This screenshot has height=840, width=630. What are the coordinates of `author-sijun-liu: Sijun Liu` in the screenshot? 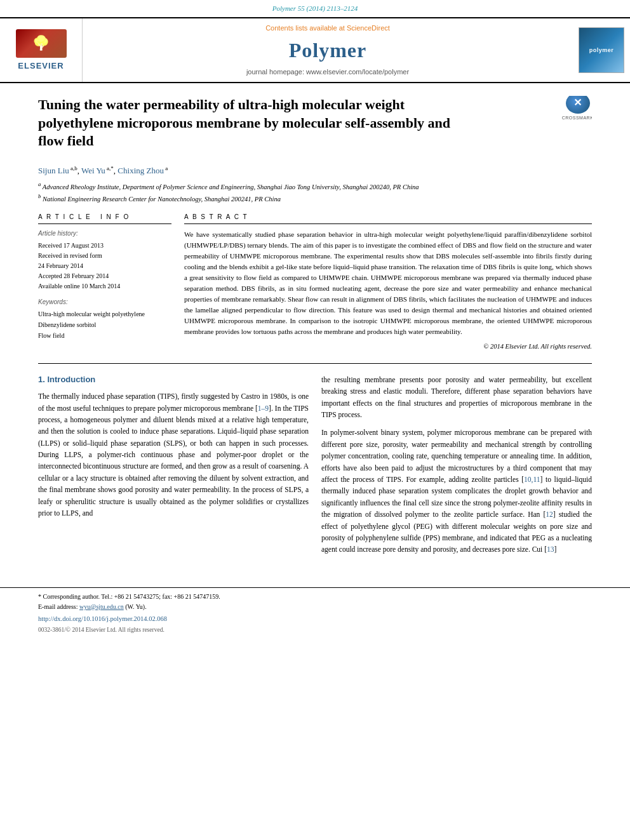 It's located at (53, 170).